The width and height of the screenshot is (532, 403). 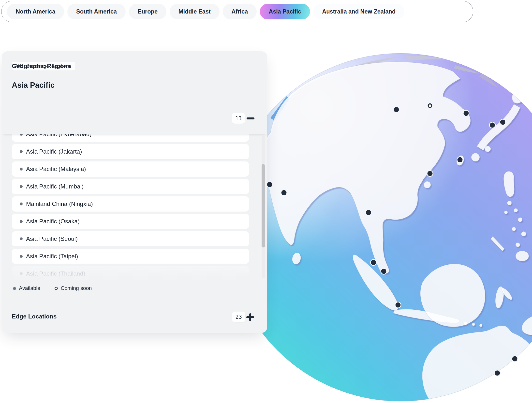 What do you see at coordinates (130, 204) in the screenshot?
I see `region-list-item: Mainland China (Ningxia)` at bounding box center [130, 204].